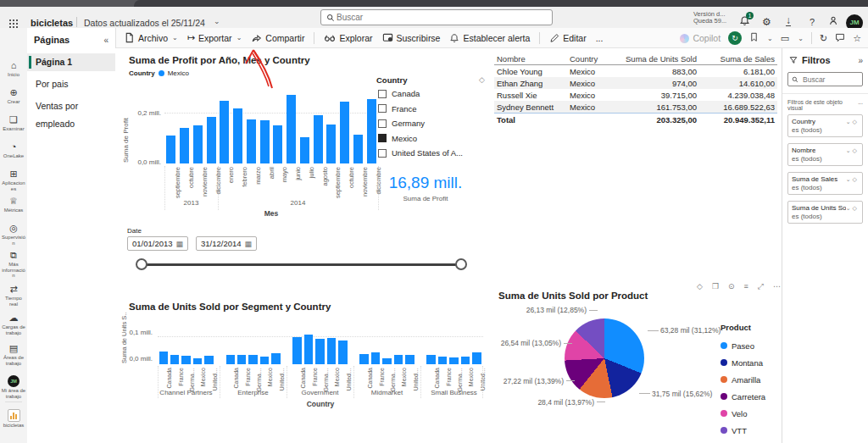 The height and width of the screenshot is (443, 868). Describe the element at coordinates (144, 23) in the screenshot. I see `dataset-status-dropdown: Datos actualizados el 25/11/24` at that location.